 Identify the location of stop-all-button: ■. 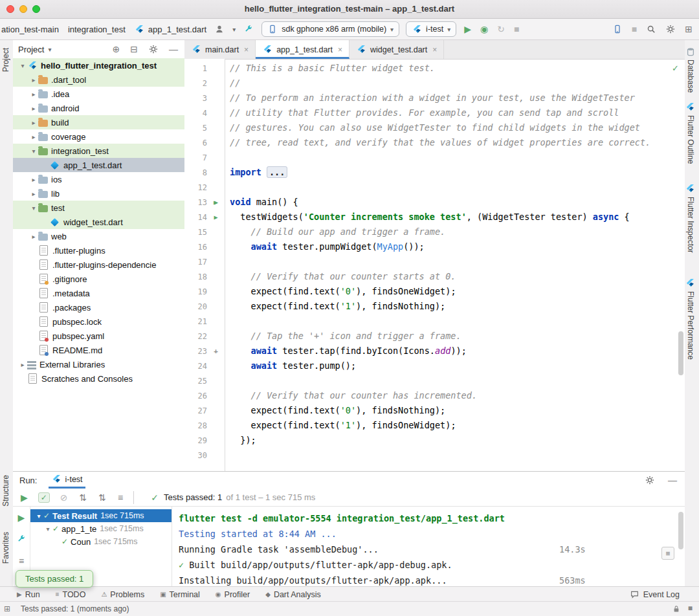
(634, 29).